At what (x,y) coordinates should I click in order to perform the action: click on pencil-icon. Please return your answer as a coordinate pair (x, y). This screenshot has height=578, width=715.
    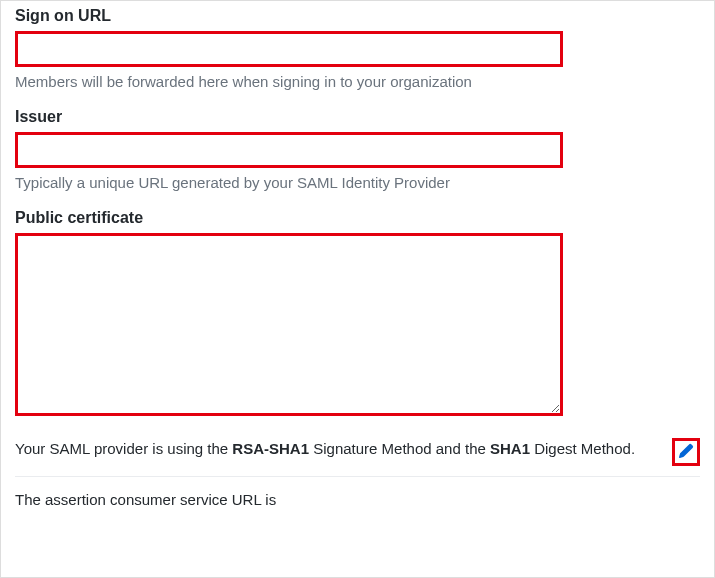
    Looking at the image, I should click on (686, 452).